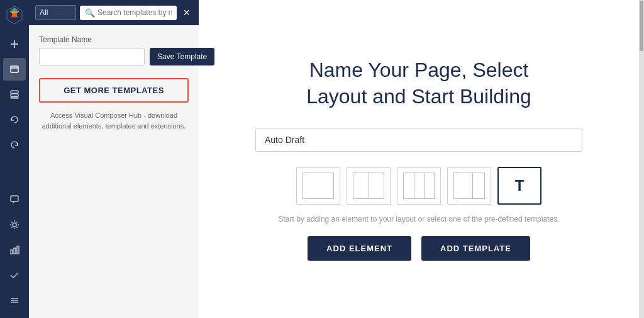 The height and width of the screenshot is (318, 644). Describe the element at coordinates (55, 13) in the screenshot. I see `filter-select: All` at that location.